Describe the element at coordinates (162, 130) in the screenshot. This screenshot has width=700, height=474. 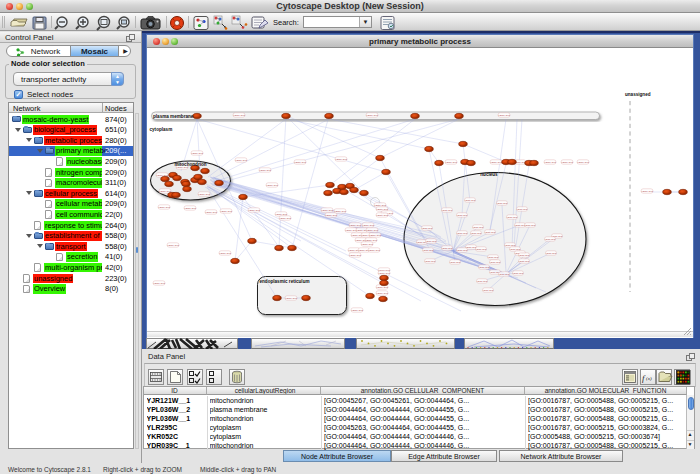
I see `svg-text: cytoplasm` at that location.